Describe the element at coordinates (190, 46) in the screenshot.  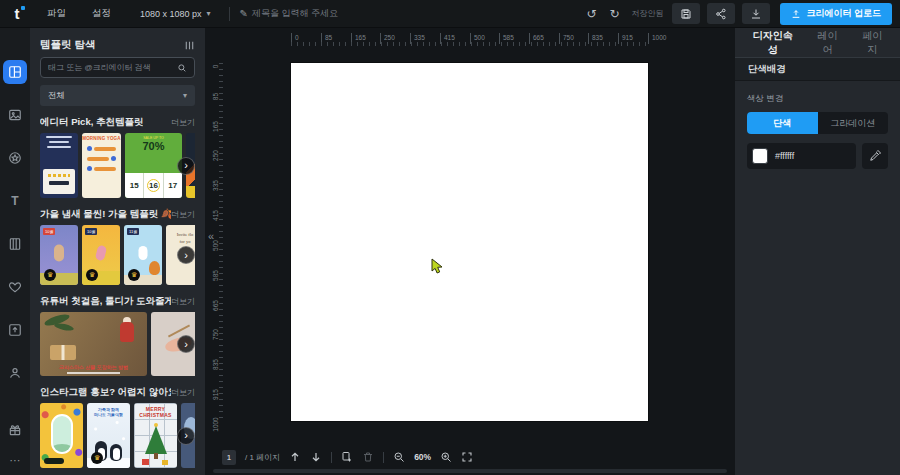
I see `grid-columns-icon` at that location.